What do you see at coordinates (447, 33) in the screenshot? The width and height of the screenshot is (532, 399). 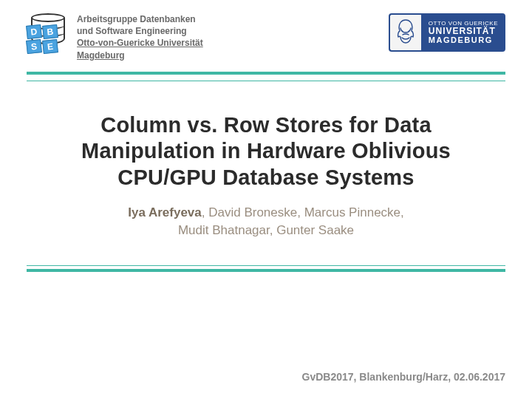 I see `header-right: OTTO VON GUERICKE UNIVERSITÄT MAGDEBURG` at bounding box center [447, 33].